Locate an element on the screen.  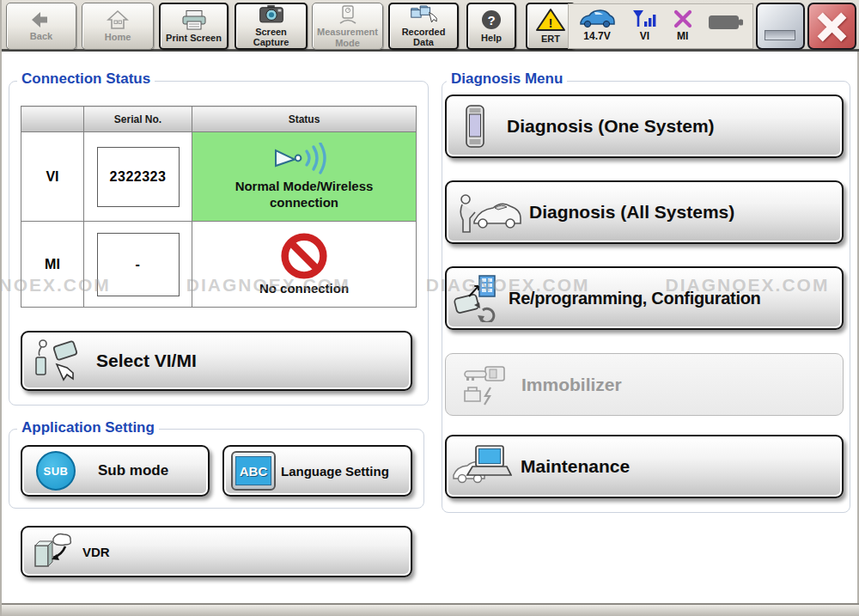
table-header-row: Serial No. Status is located at coordinates (219, 119).